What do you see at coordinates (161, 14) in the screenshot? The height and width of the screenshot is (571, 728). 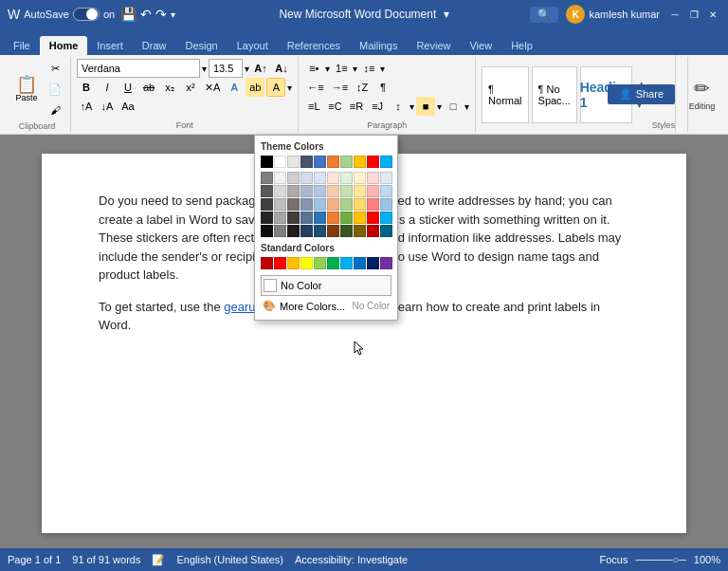 I see `redo-icon: ↷` at bounding box center [161, 14].